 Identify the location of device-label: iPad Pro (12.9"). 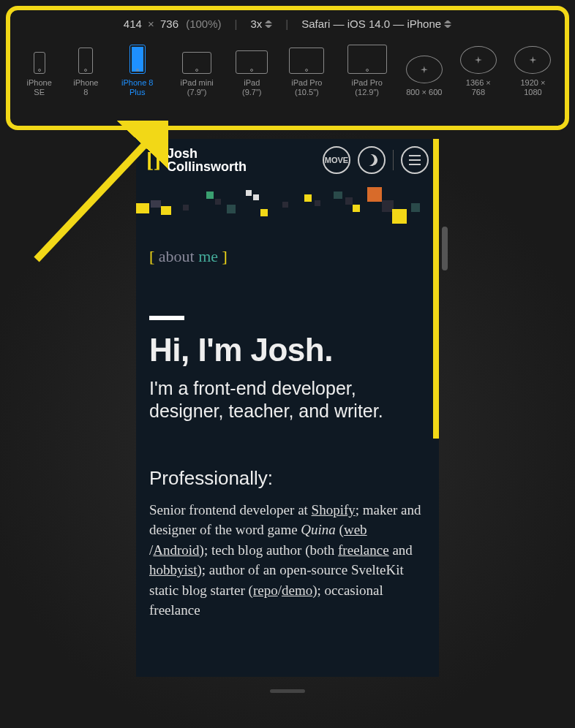
(367, 88).